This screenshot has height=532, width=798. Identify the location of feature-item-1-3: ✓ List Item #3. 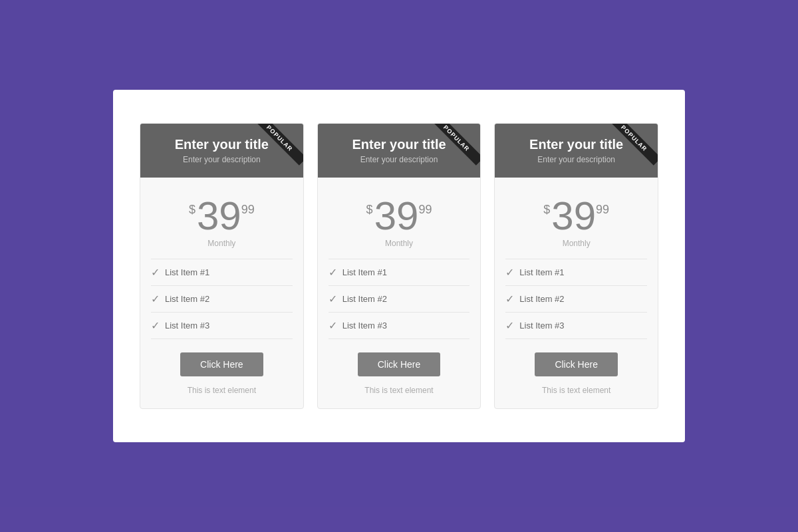
(222, 326).